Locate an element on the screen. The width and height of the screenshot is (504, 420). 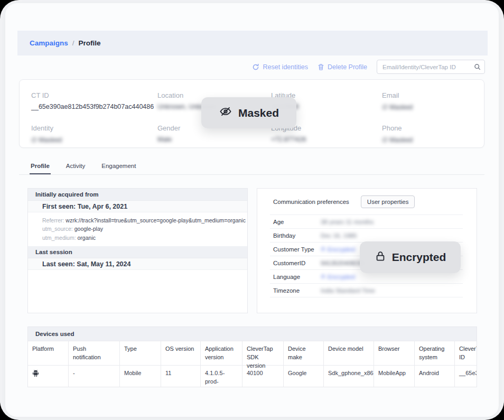
delete-profile-label: Delete Profile is located at coordinates (348, 67).